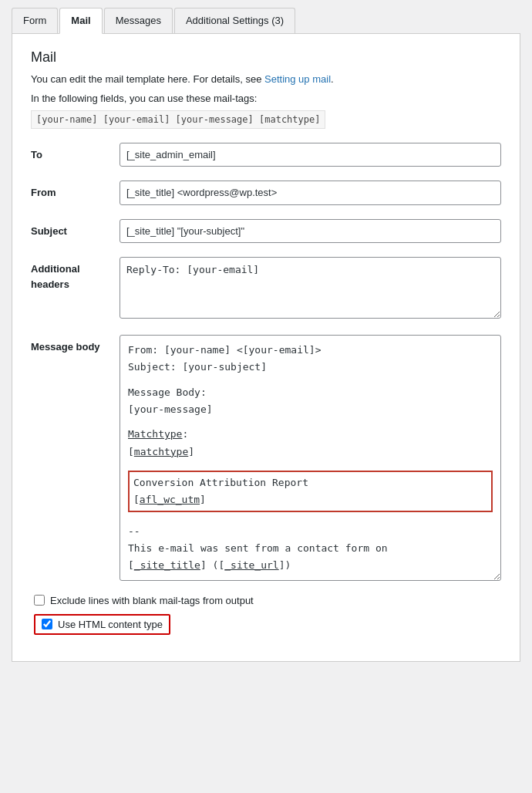 This screenshot has height=793, width=532. I want to click on setting-up-mail-link: Setting up mail, so click(298, 79).